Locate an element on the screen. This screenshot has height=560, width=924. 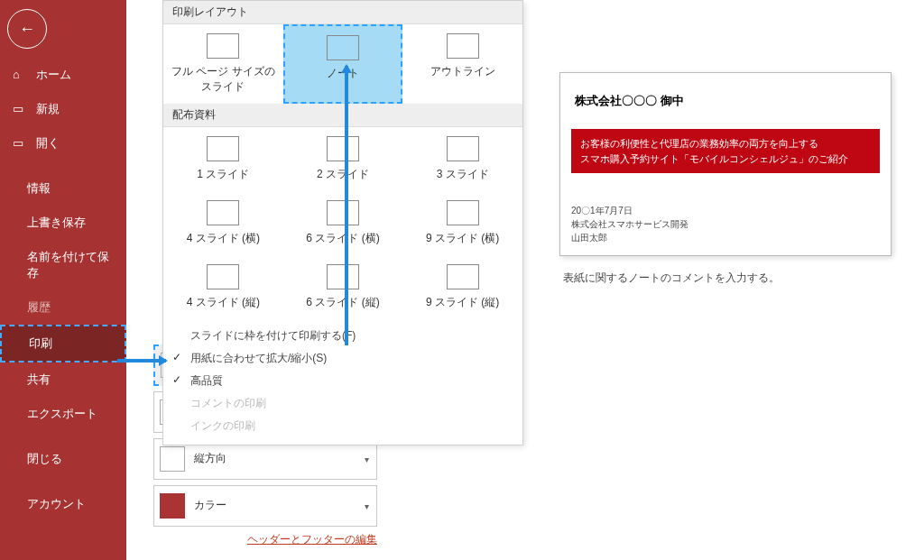
handout-6h-icon is located at coordinates (343, 213).